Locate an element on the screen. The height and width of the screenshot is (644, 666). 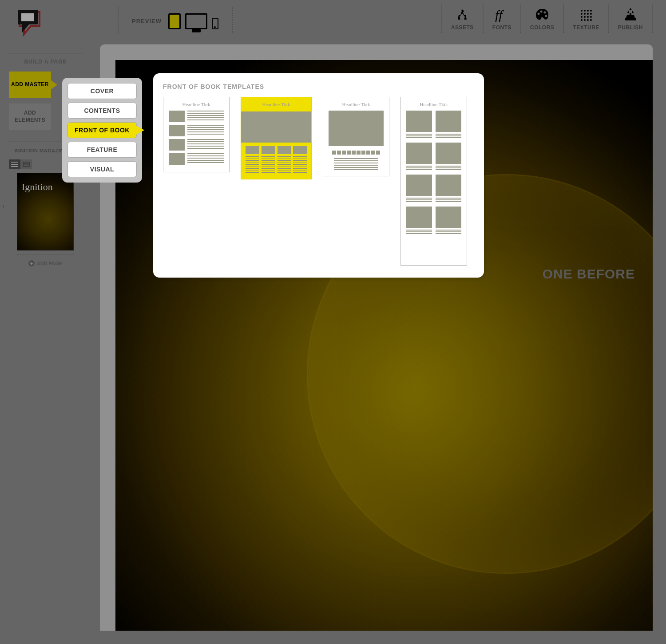
page-thumbnail: Ignition is located at coordinates (45, 211).